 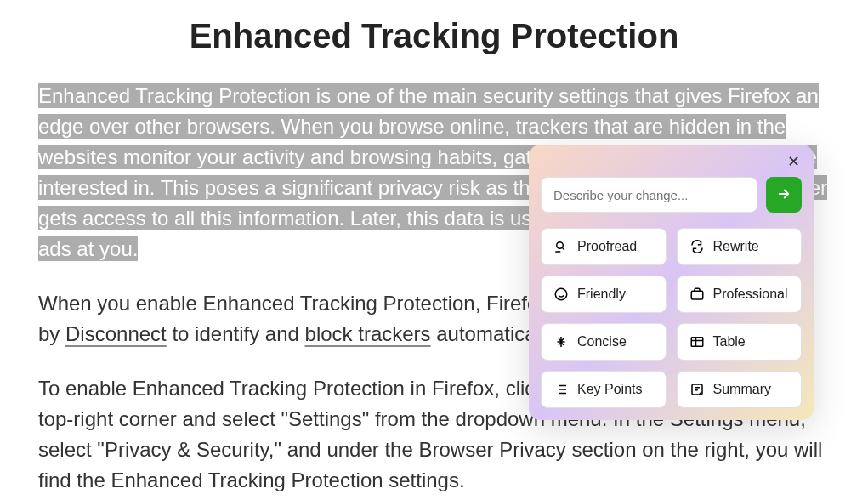 I want to click on close-icon: ✕, so click(x=794, y=162).